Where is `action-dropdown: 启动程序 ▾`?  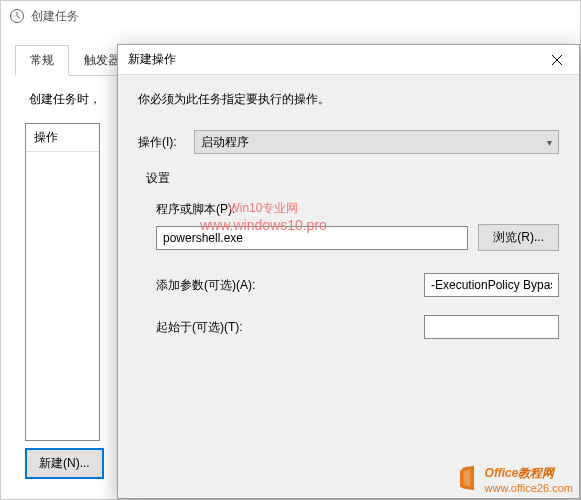 action-dropdown: 启动程序 ▾ is located at coordinates (376, 142).